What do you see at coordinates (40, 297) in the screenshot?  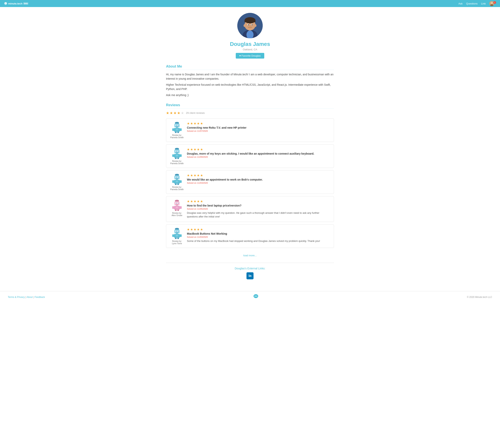 I see `footer-feedback: Feedback` at bounding box center [40, 297].